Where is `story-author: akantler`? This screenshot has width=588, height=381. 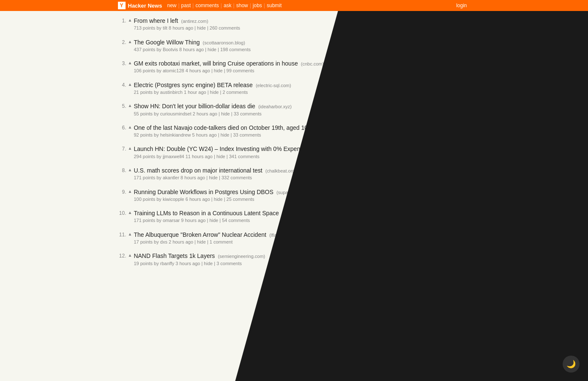 story-author: akantler is located at coordinates (171, 178).